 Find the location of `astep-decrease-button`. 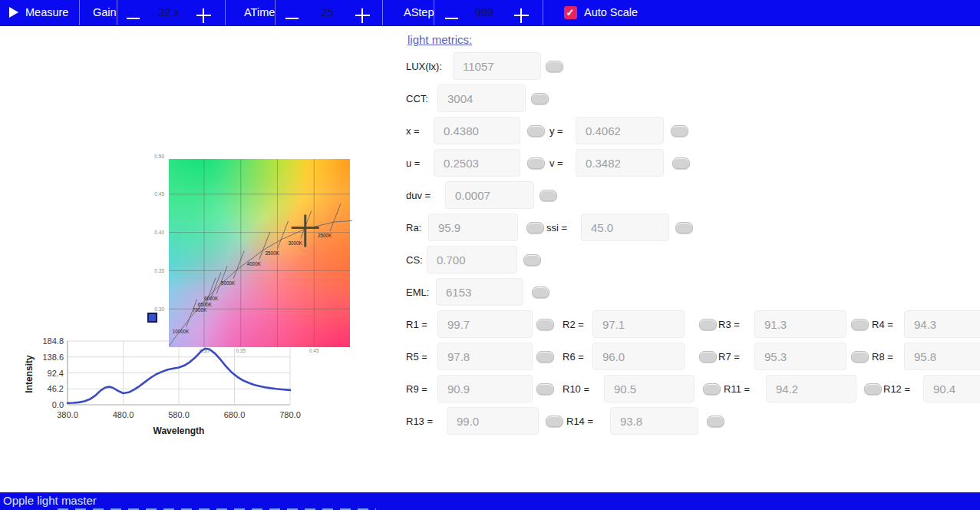

astep-decrease-button is located at coordinates (451, 12).